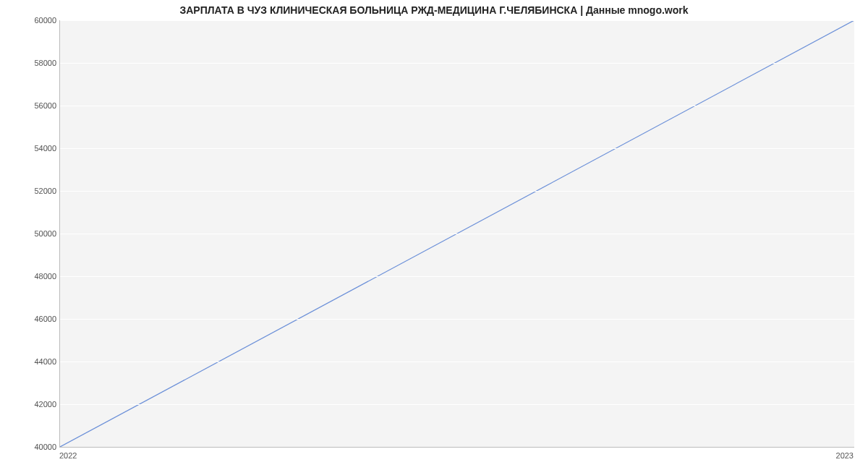 The image size is (868, 470). Describe the element at coordinates (38, 234) in the screenshot. I see `y-tick-label: 50000` at that location.